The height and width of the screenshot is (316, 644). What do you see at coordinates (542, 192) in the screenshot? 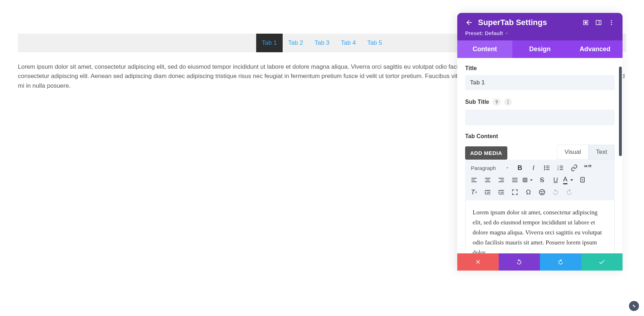
I see `emoji-icon` at bounding box center [542, 192].